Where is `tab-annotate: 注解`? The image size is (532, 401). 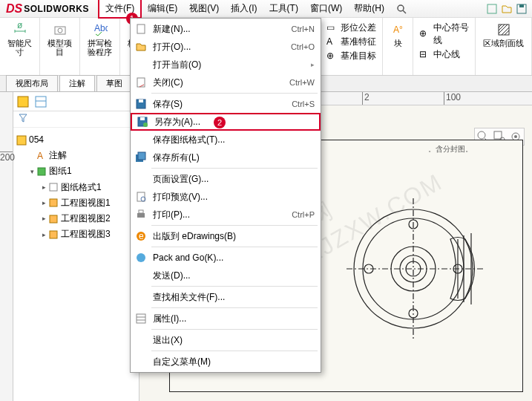
tab-annotate: 注解 is located at coordinates (77, 83).